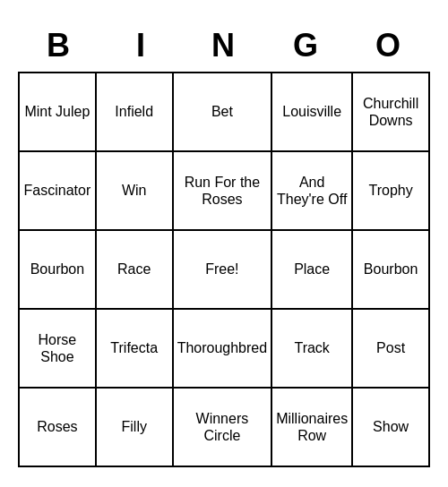 Image resolution: width=448 pixels, height=487 pixels. I want to click on grid-cell: Bet, so click(224, 113).